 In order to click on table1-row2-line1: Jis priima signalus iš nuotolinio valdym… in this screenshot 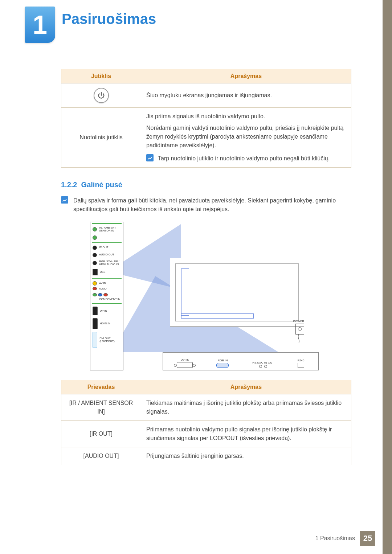, I will do `click(246, 116)`.